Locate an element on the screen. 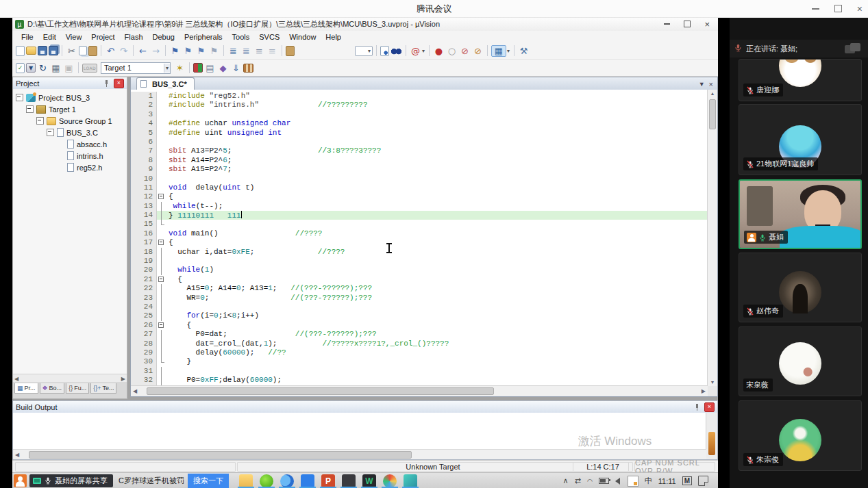 The width and height of the screenshot is (868, 488). toggles-icon: ⇄ is located at coordinates (578, 480).